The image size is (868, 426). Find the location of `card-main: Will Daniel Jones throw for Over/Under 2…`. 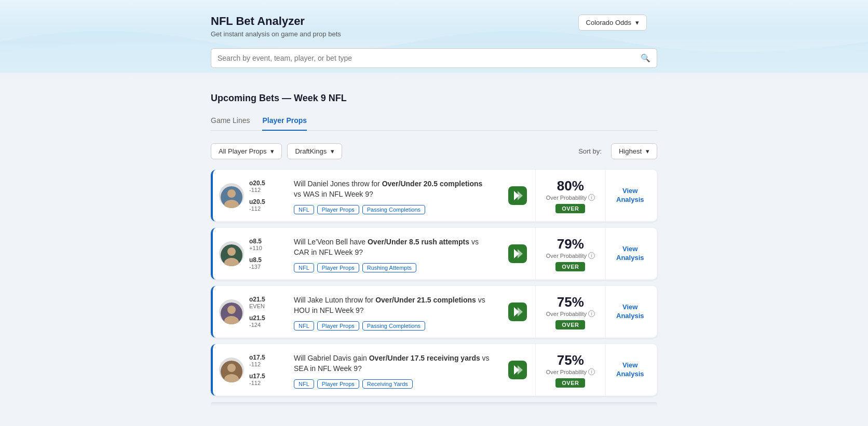

card-main: Will Daniel Jones throw for Over/Under 2… is located at coordinates (392, 196).